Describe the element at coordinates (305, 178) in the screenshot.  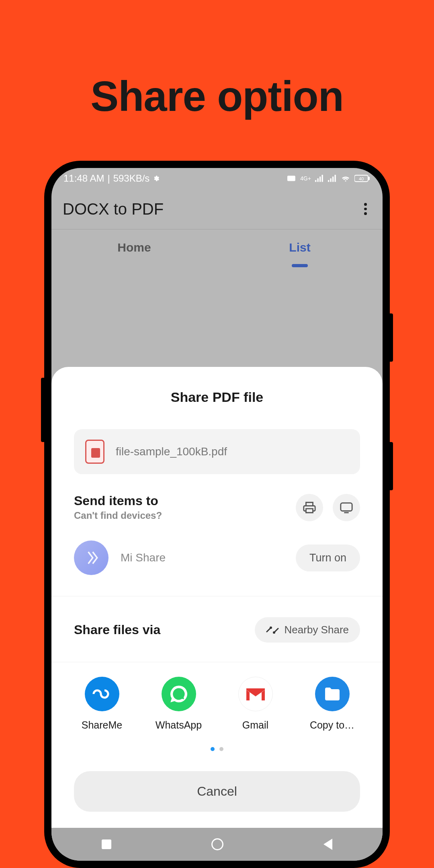
I see `network-type: 4G+` at that location.